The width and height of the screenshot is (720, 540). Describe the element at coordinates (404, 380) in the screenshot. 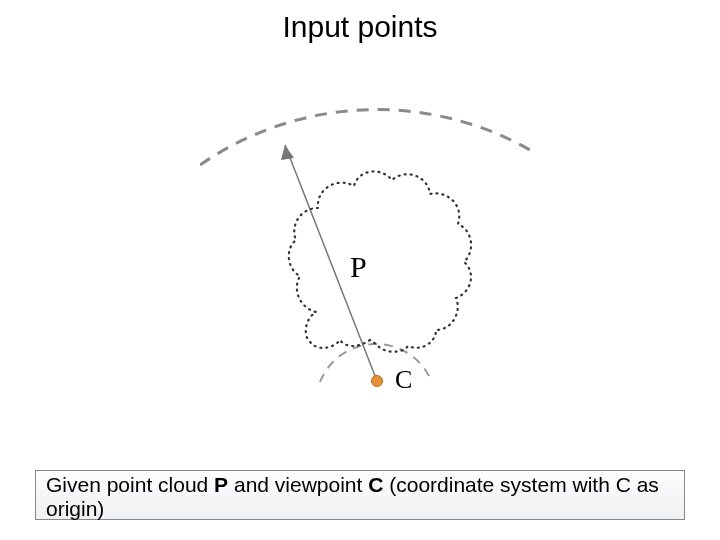

I see `label-c: C` at that location.